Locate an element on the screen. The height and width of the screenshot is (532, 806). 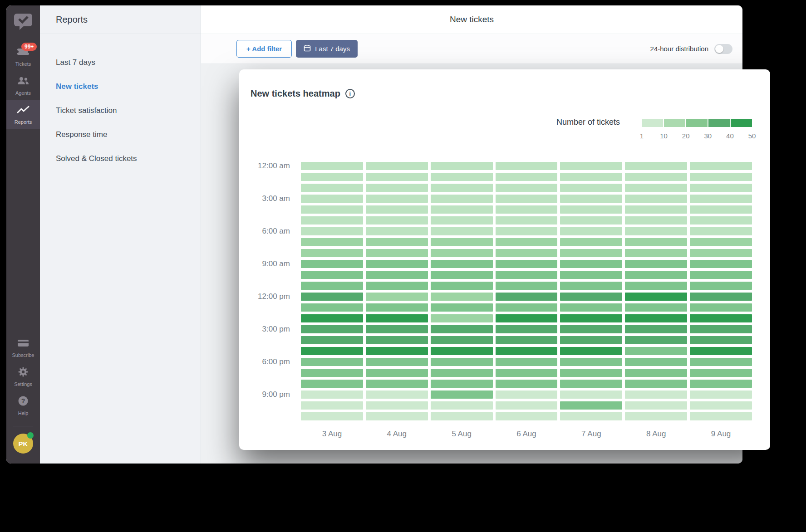
sidebar-item-reports: Reports is located at coordinates (23, 115).